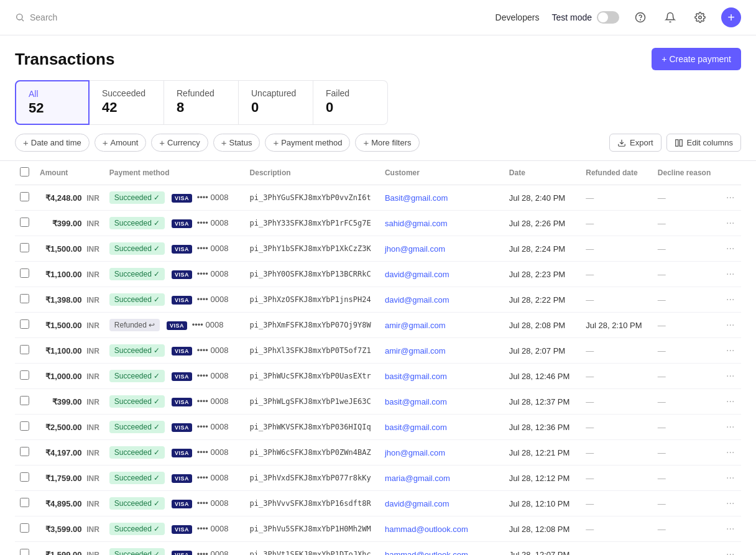 This screenshot has width=756, height=555. I want to click on row-date: Jul 28, 12:37 PM, so click(542, 401).